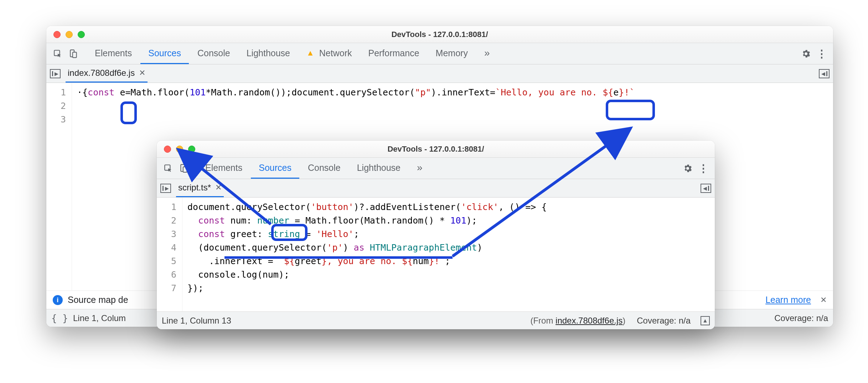 This screenshot has height=383, width=868. What do you see at coordinates (440, 54) in the screenshot?
I see `devtools-toolbar: Elements Sources Console Lighthouse ▲Net…` at bounding box center [440, 54].